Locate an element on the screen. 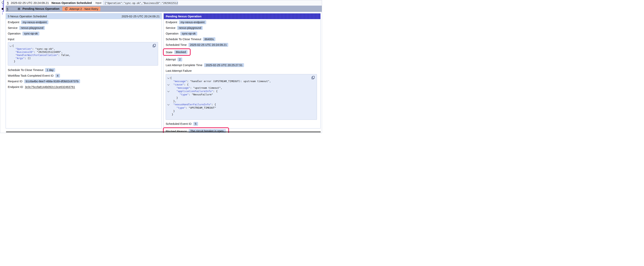 Image resolution: width=644 pixels, height=266 pixels. code-text: "type": "NexusFailure" is located at coordinates (192, 95).